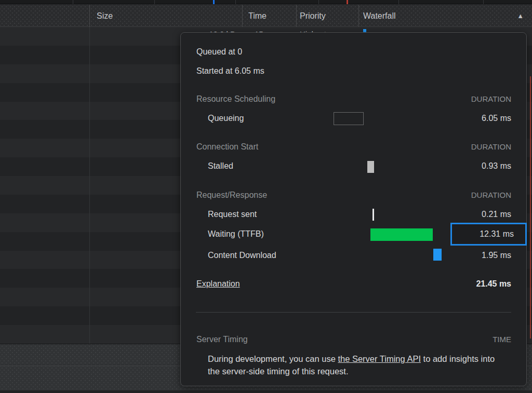 The width and height of the screenshot is (532, 393). Describe the element at coordinates (225, 118) in the screenshot. I see `queueing-label: Queueing` at that location.